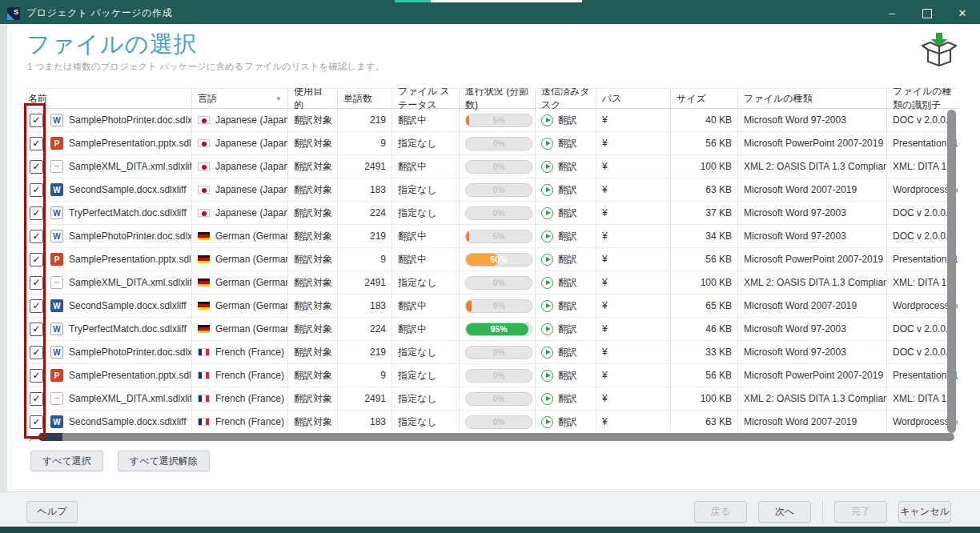 This screenshot has height=533, width=980. I want to click on table-row: ✓PSamplePresentation.pptx.sdlxliffGerman…, so click(490, 259).